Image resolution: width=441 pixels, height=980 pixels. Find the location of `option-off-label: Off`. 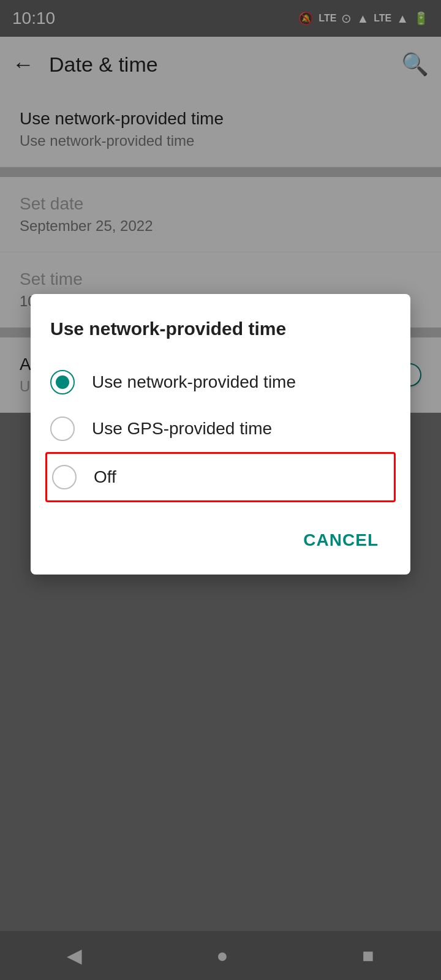

option-off-label: Off is located at coordinates (105, 477).